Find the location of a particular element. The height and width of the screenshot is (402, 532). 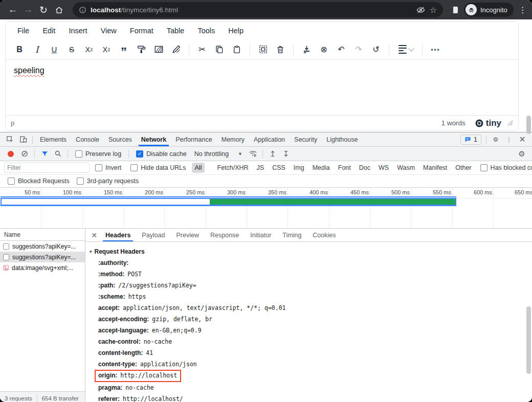

tab-application: Application is located at coordinates (269, 140).